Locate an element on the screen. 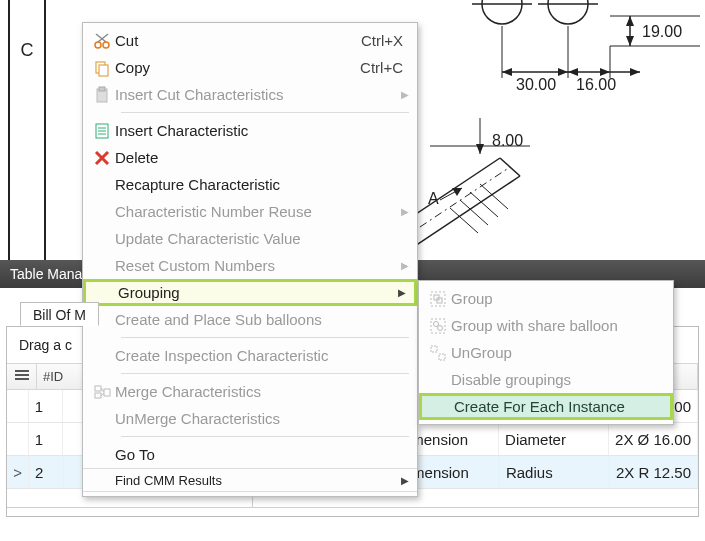  dim-16: 16.00 is located at coordinates (596, 84).